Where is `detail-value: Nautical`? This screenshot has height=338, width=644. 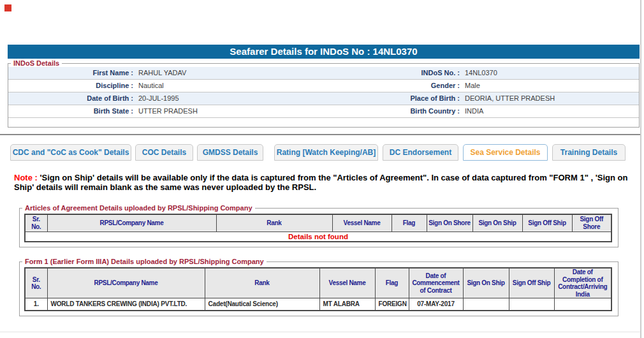 detail-value: Nautical is located at coordinates (233, 85).